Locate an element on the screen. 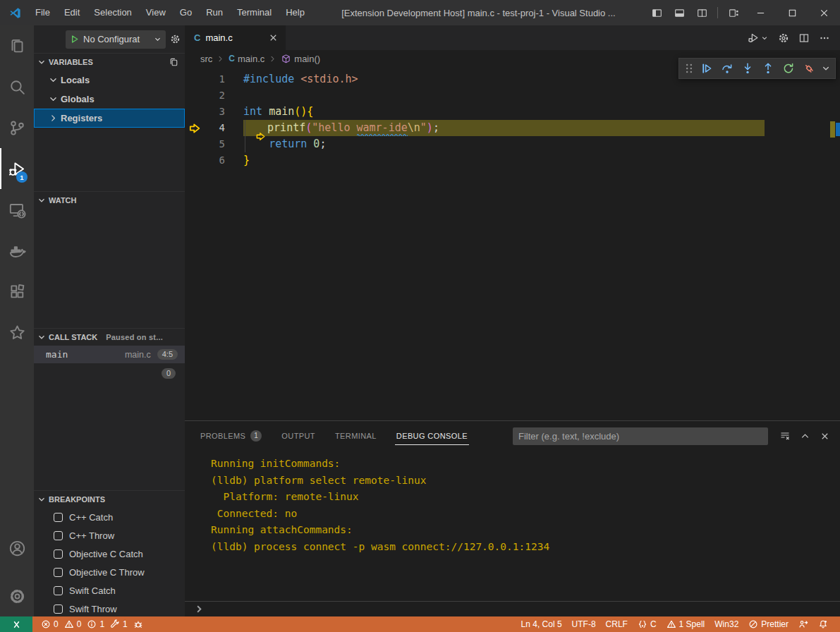  menu-view: View is located at coordinates (156, 13).